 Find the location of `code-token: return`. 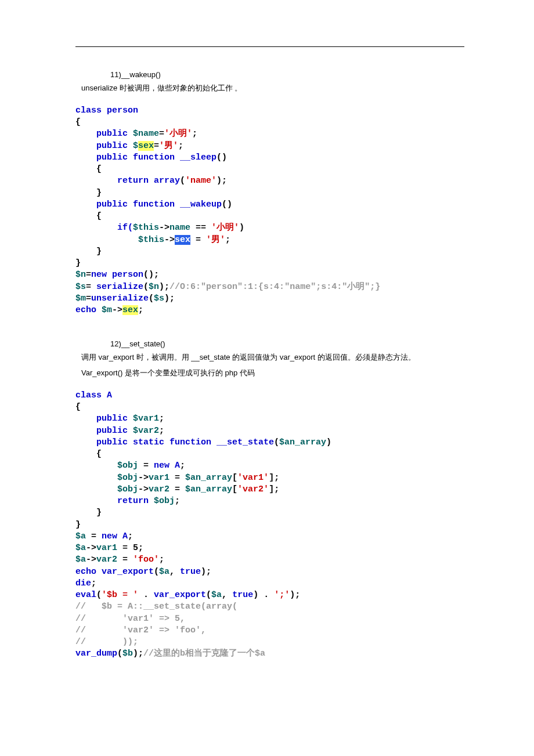

code-token: return is located at coordinates (115, 181).